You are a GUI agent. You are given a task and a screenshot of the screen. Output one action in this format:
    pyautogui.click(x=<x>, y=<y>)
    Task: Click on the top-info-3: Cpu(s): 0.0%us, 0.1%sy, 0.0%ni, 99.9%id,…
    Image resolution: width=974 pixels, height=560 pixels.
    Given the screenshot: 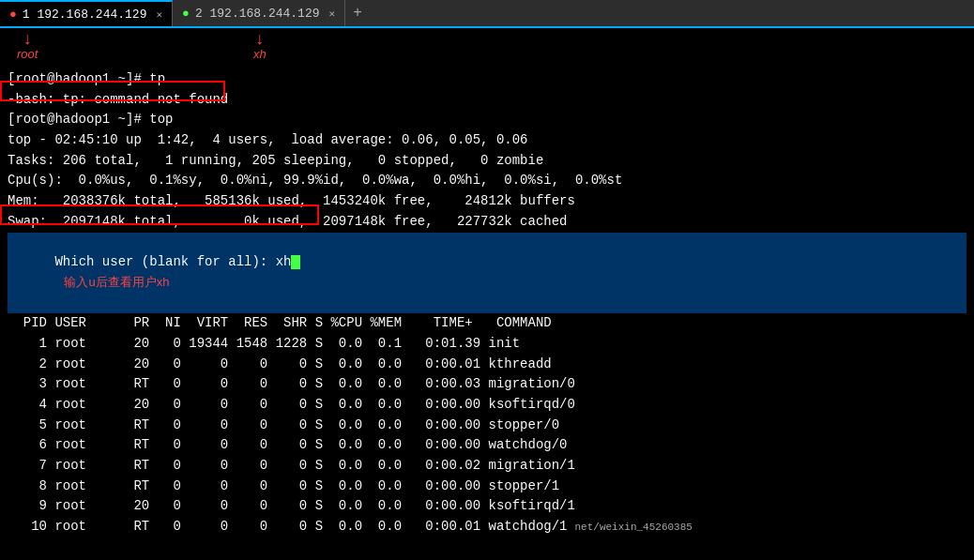 What is the action you would take?
    pyautogui.click(x=487, y=181)
    